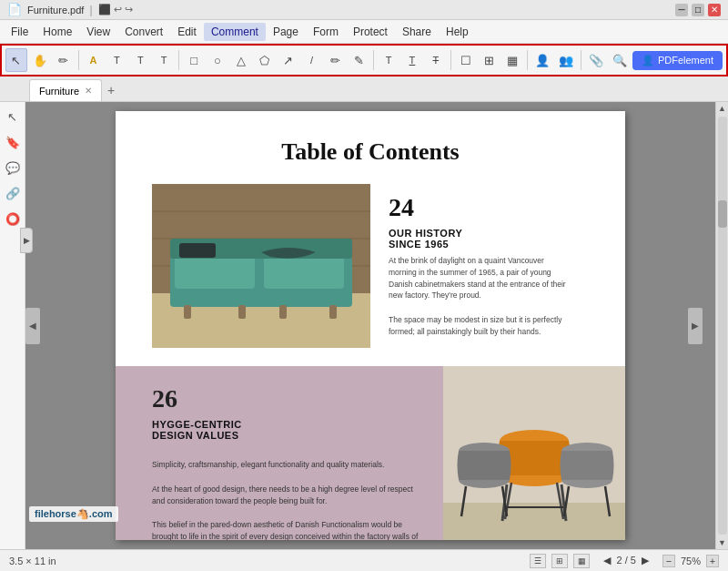 The width and height of the screenshot is (728, 571). What do you see at coordinates (66, 90) in the screenshot?
I see `tab-furniture: Furniture ✕` at bounding box center [66, 90].